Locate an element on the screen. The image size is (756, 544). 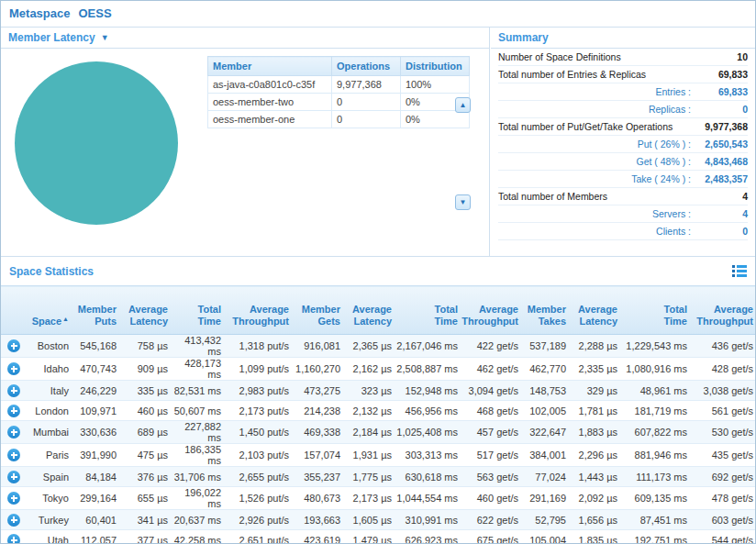
col-header-distribution: Distribution is located at coordinates (435, 66).